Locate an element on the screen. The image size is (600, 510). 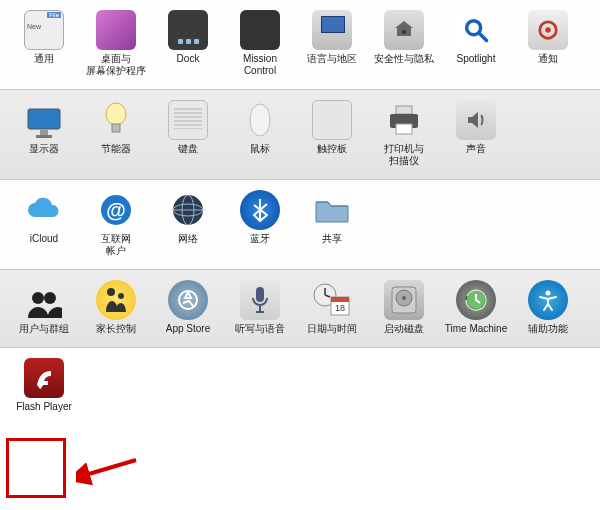
label: Mission Control is located at coordinates (260, 65).